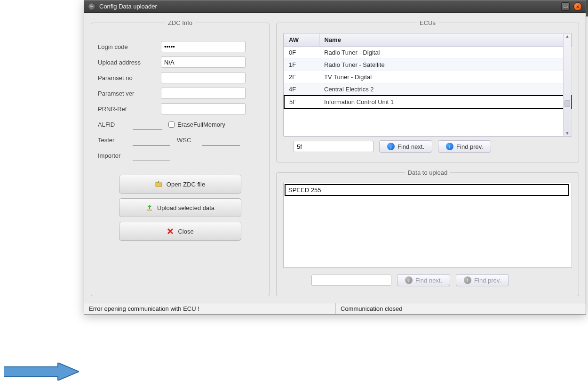  Describe the element at coordinates (112, 155) in the screenshot. I see `importer-label: Importer` at that location.